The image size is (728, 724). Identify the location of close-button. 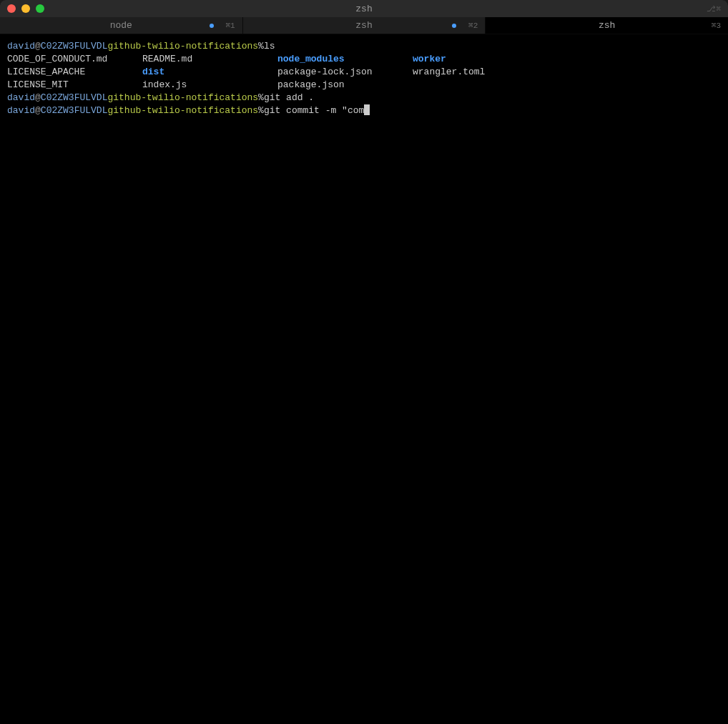
(11, 9).